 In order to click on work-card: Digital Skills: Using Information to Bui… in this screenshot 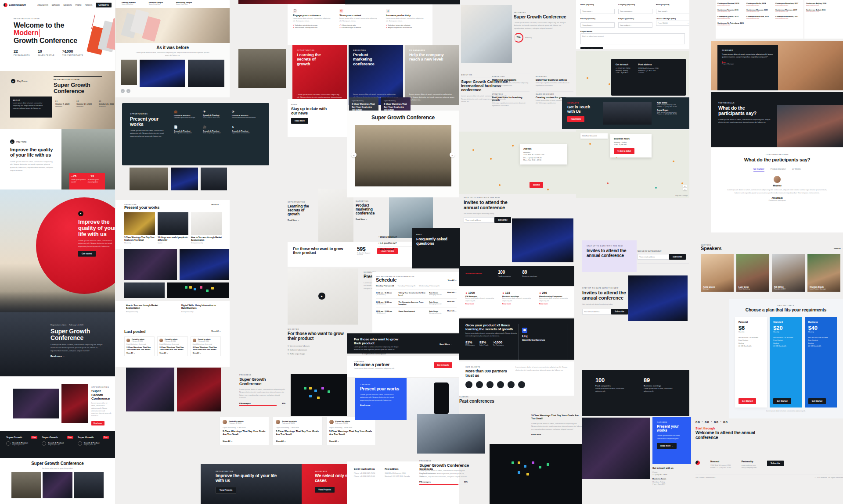, I will do `click(200, 309)`.